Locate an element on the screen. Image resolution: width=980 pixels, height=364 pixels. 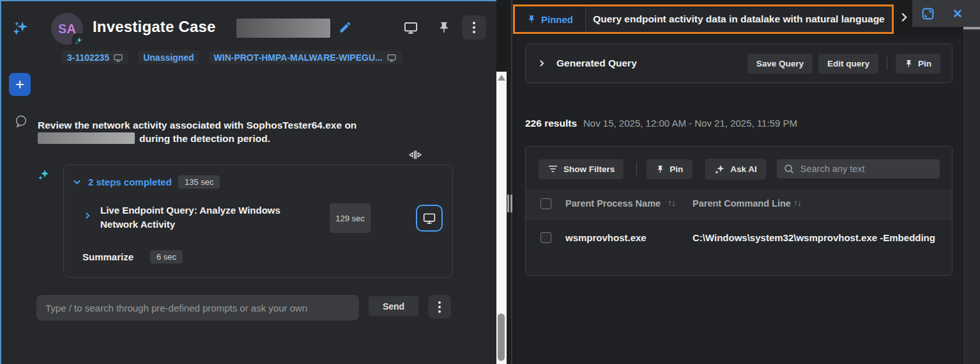
step-label: Summarize is located at coordinates (108, 257).